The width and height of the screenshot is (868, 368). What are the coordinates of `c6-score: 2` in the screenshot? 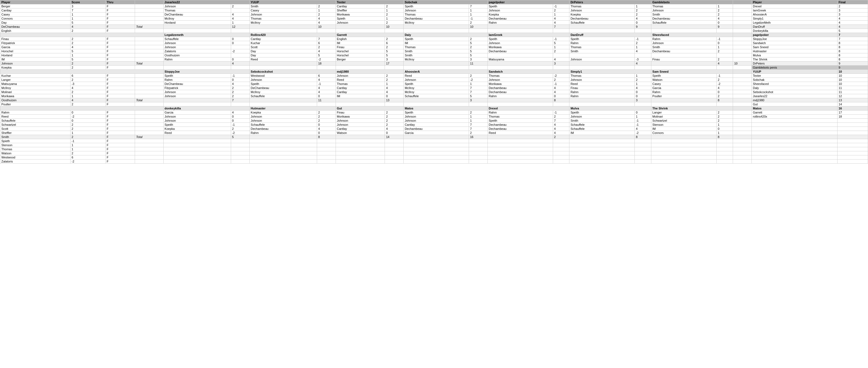 It's located at (643, 80).